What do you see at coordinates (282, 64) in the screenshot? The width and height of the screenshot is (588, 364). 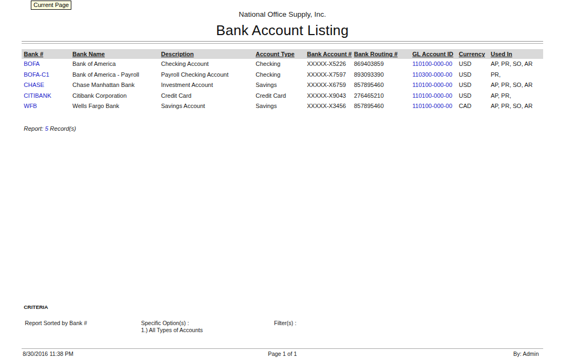 I see `table-row: BOFA Bank of America Checking Account Ch…` at bounding box center [282, 64].